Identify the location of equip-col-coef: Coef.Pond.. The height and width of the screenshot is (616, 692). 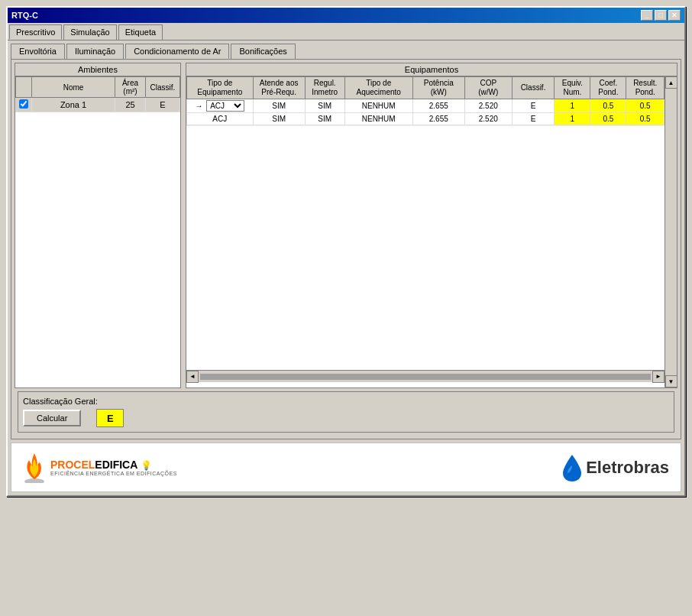
(608, 89).